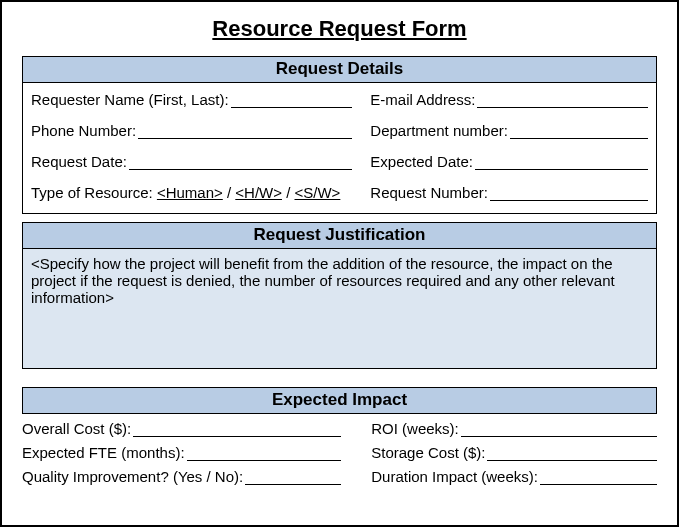  Describe the element at coordinates (245, 131) in the screenshot. I see `blank-phone` at that location.